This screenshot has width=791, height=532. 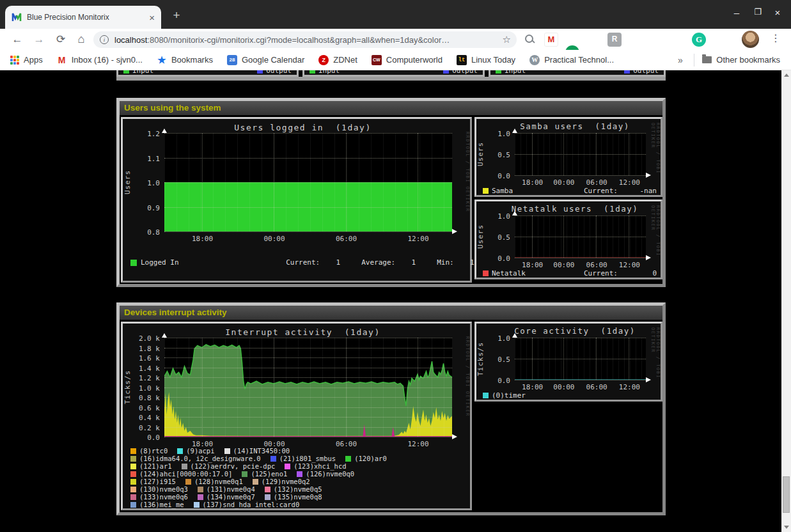 What do you see at coordinates (787, 495) in the screenshot?
I see `scrollbar-thumb` at bounding box center [787, 495].